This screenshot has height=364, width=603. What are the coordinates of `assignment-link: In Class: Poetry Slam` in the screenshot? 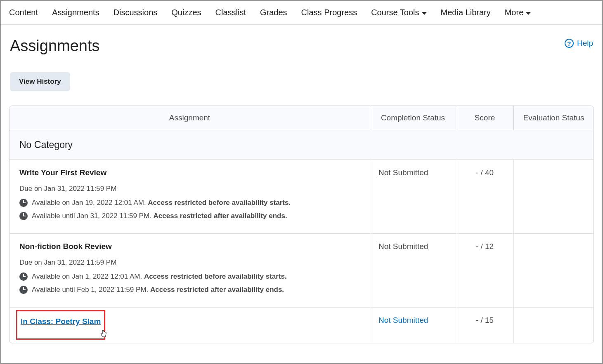 It's located at (61, 322).